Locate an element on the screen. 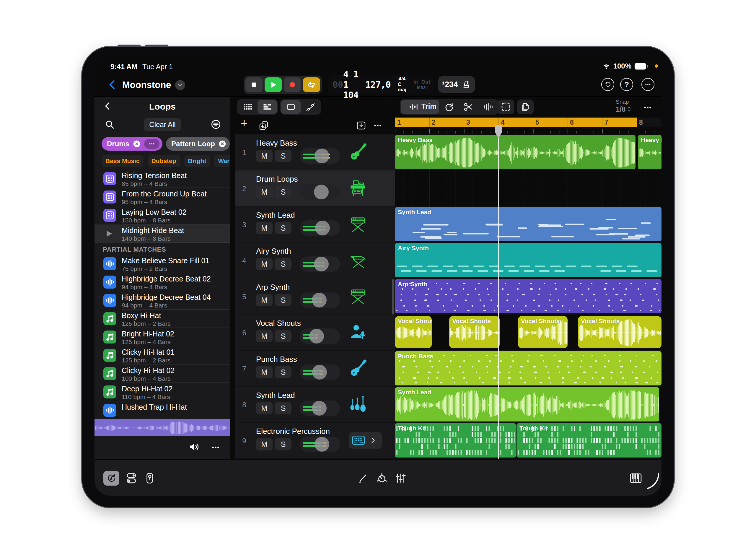 The width and height of the screenshot is (756, 542). region-heavy-bass: Heavy Bass is located at coordinates (650, 152).